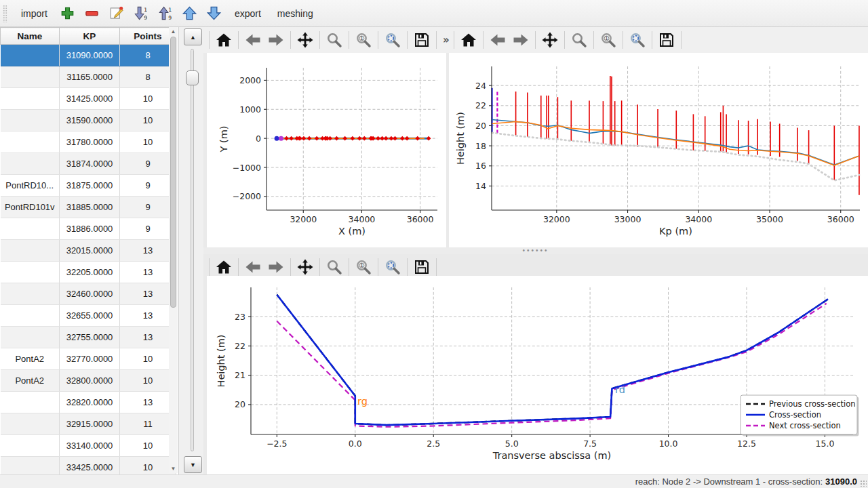 The image size is (868, 488). Describe the element at coordinates (88, 251) in the screenshot. I see `table-row: 32015.000013` at that location.